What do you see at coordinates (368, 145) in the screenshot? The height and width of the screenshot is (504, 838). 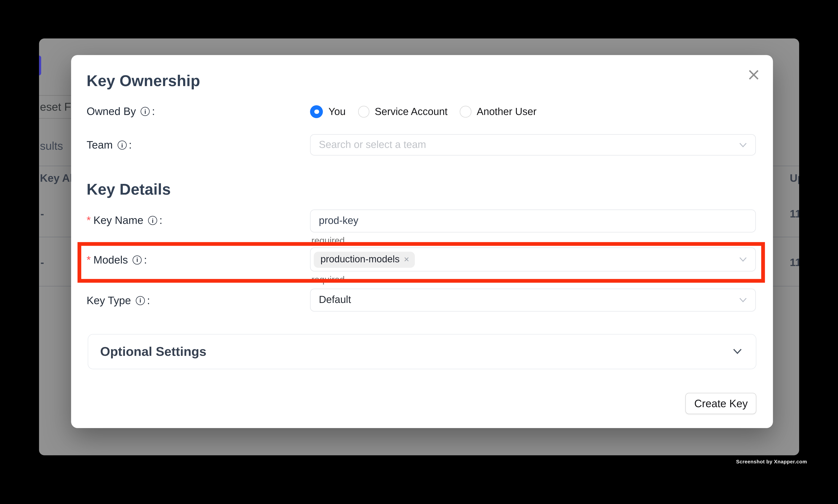 I see `team-select-placeholder: Search or select a team` at bounding box center [368, 145].